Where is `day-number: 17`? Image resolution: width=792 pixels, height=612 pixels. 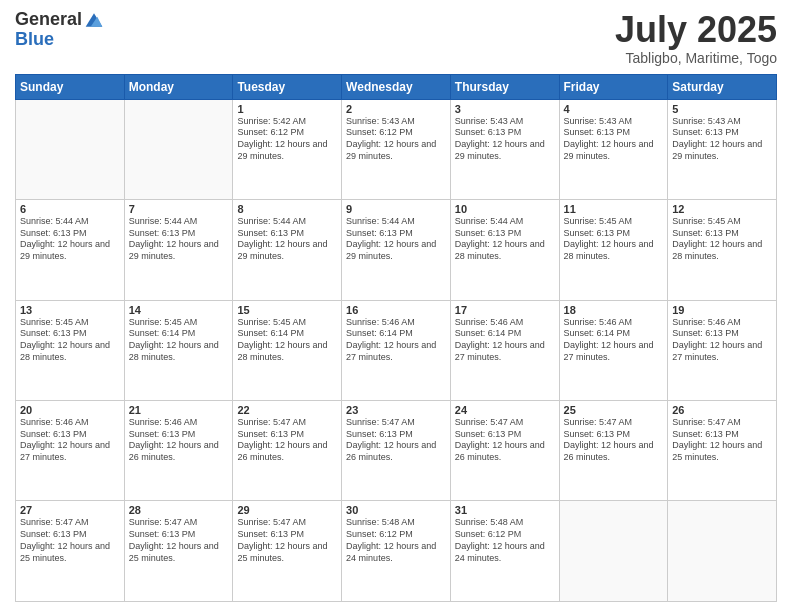 day-number: 17 is located at coordinates (505, 310).